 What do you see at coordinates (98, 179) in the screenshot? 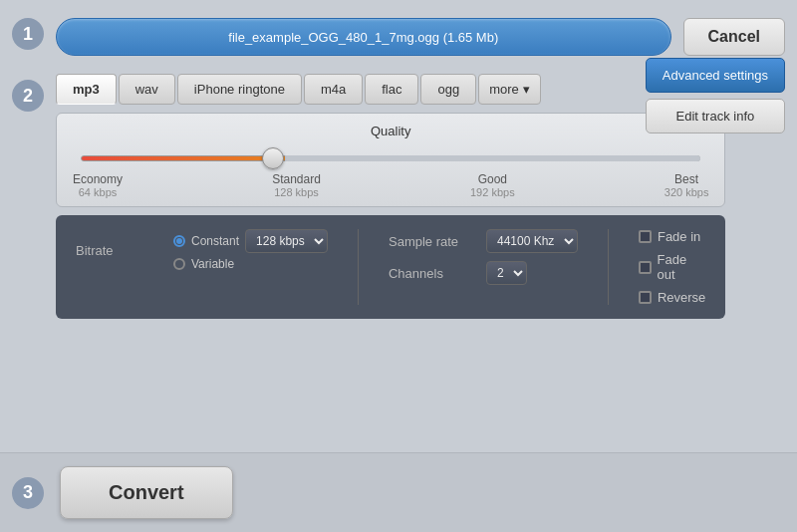
I see `economy-label: Economy` at bounding box center [98, 179].